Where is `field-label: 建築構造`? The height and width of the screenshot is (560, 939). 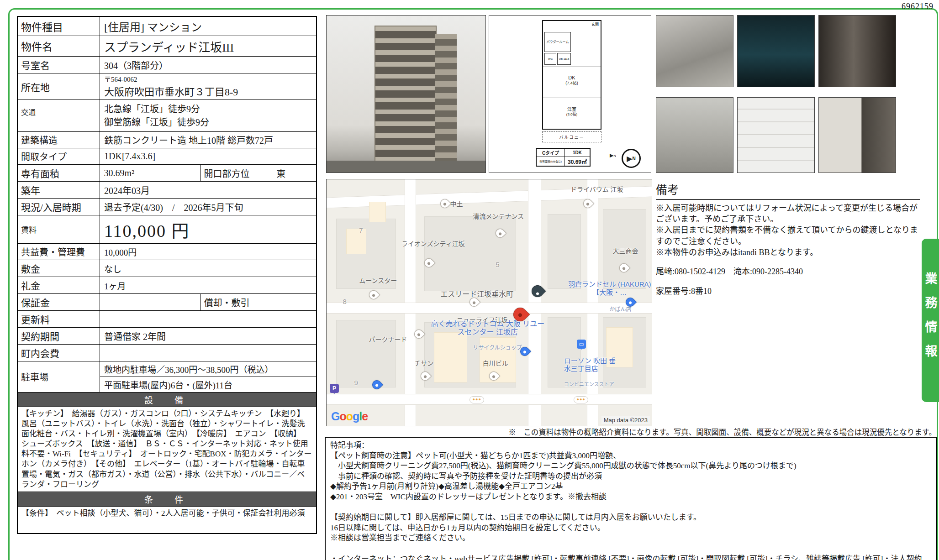
field-label: 建築構造 is located at coordinates (59, 140).